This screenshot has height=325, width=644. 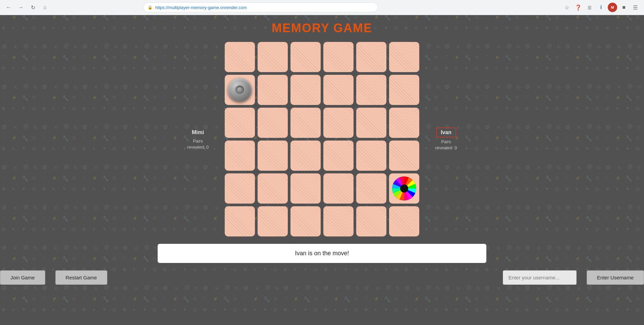 I want to click on enter-username-button: Enter Username, so click(x=615, y=278).